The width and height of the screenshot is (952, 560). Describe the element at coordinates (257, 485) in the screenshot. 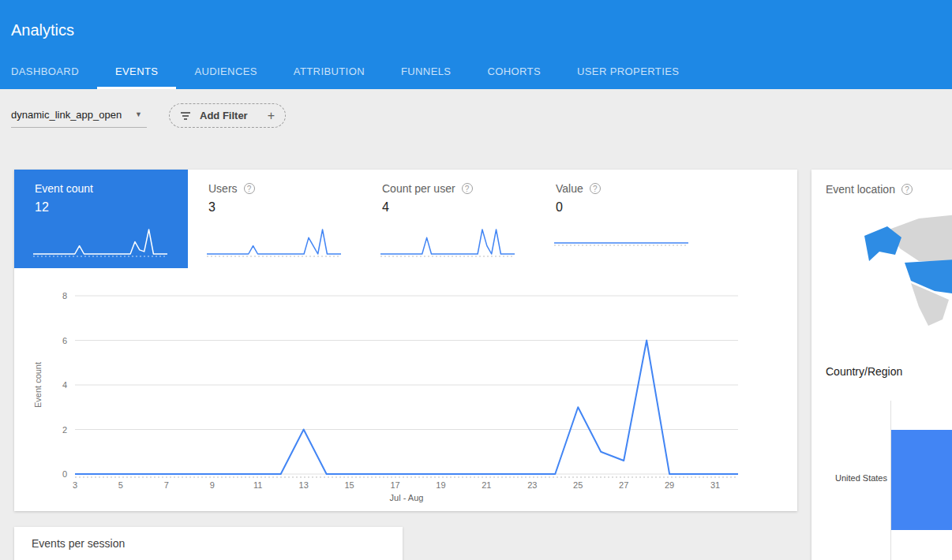

I see `svg-text: 11` at that location.